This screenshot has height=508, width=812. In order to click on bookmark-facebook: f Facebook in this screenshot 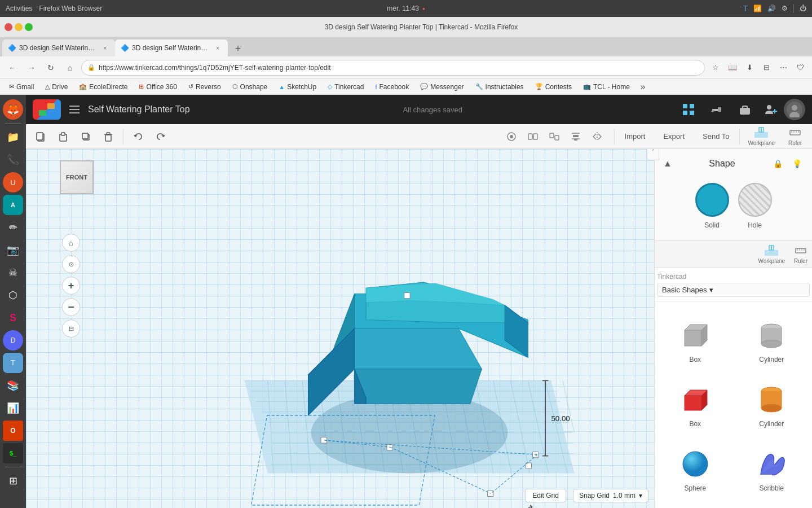, I will do `click(392, 87)`.